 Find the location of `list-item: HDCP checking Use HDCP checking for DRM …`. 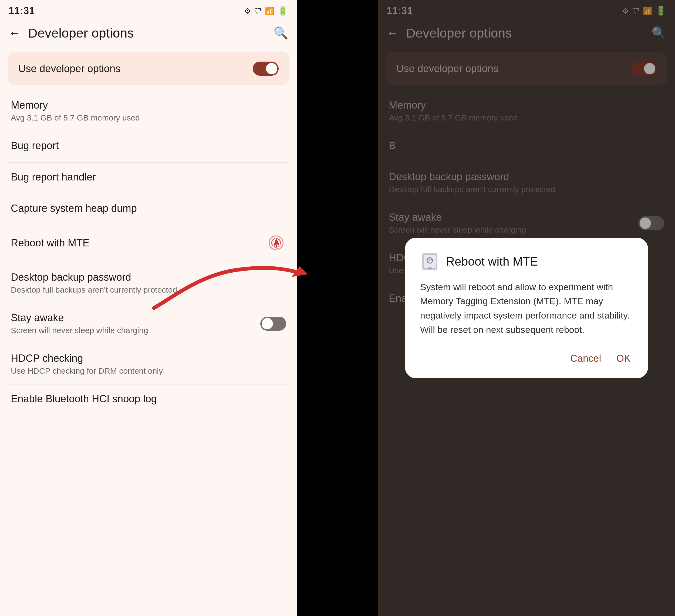

list-item: HDCP checking Use HDCP checking for DRM … is located at coordinates (149, 364).